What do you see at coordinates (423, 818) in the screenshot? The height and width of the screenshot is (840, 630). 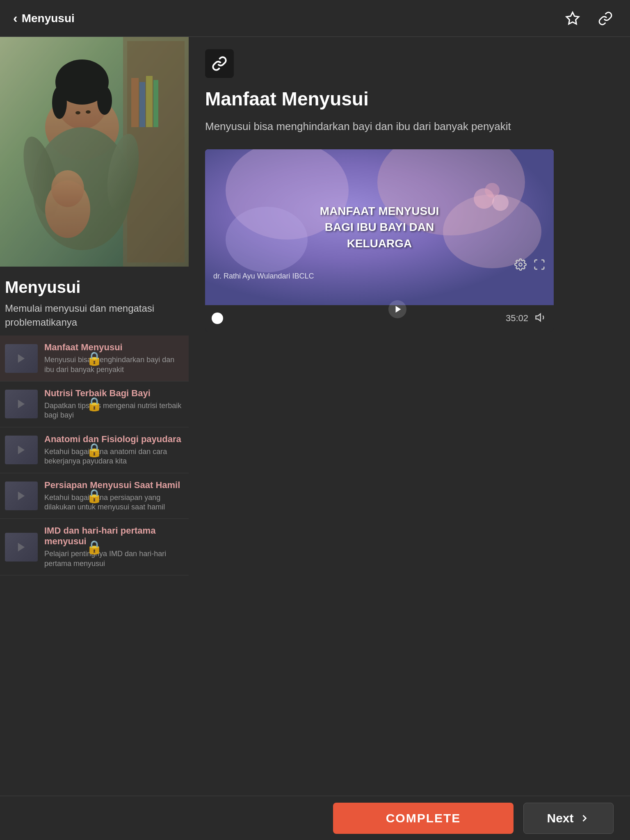 I see `complete-button: COMPLETE` at bounding box center [423, 818].